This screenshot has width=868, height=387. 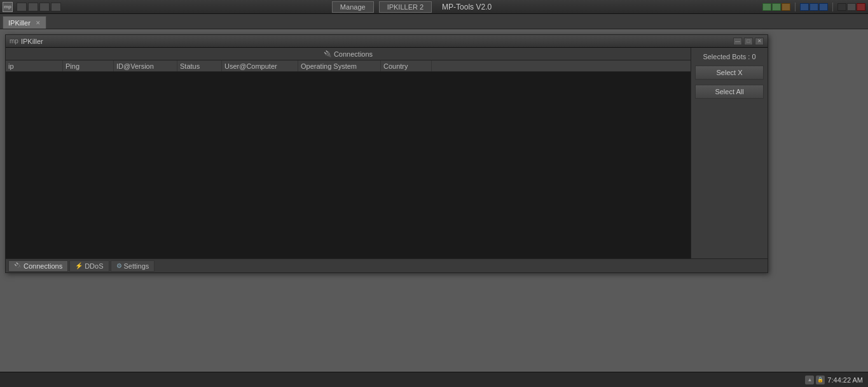 What do you see at coordinates (19, 23) in the screenshot?
I see `tab-ipkiller-label: IPKiller` at bounding box center [19, 23].